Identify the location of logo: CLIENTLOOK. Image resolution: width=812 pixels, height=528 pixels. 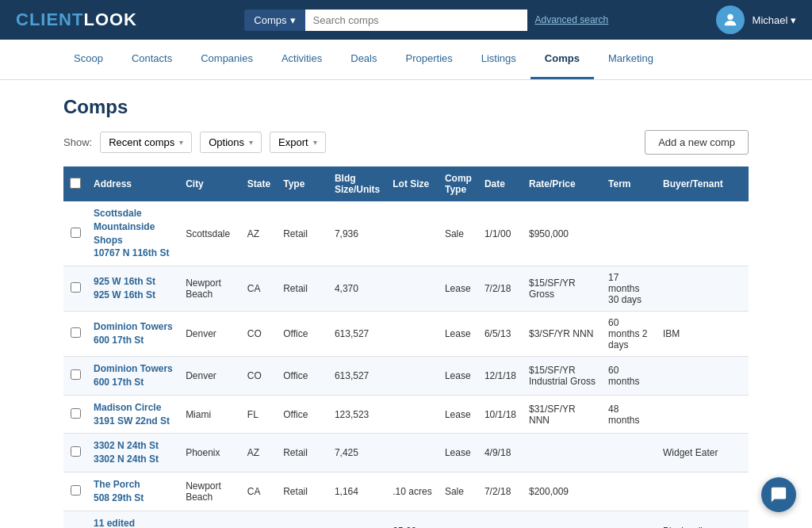
(76, 20).